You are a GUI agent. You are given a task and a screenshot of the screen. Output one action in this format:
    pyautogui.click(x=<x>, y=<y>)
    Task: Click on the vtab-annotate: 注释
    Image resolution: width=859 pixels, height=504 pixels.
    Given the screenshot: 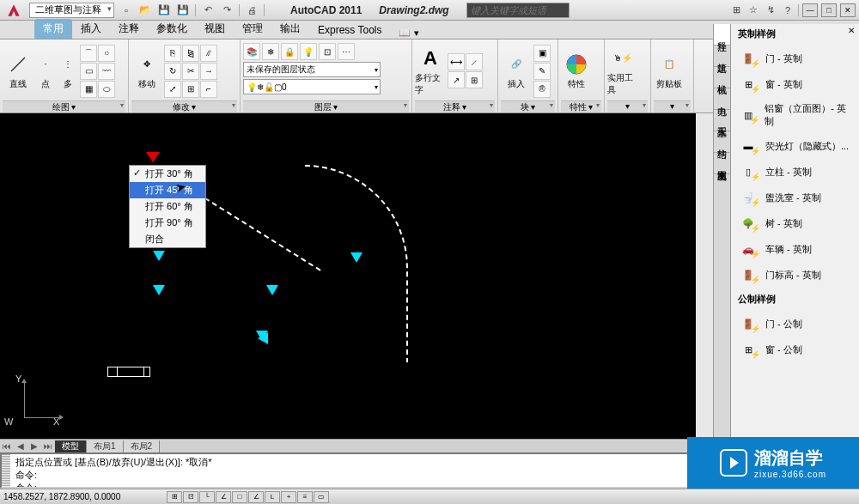 What is the action you would take?
    pyautogui.click(x=722, y=34)
    